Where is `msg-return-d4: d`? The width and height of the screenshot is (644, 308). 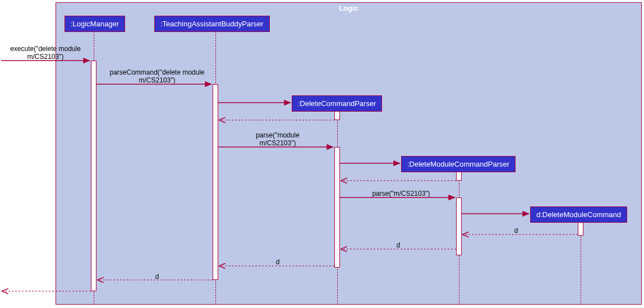
msg-return-d4: d is located at coordinates (157, 277).